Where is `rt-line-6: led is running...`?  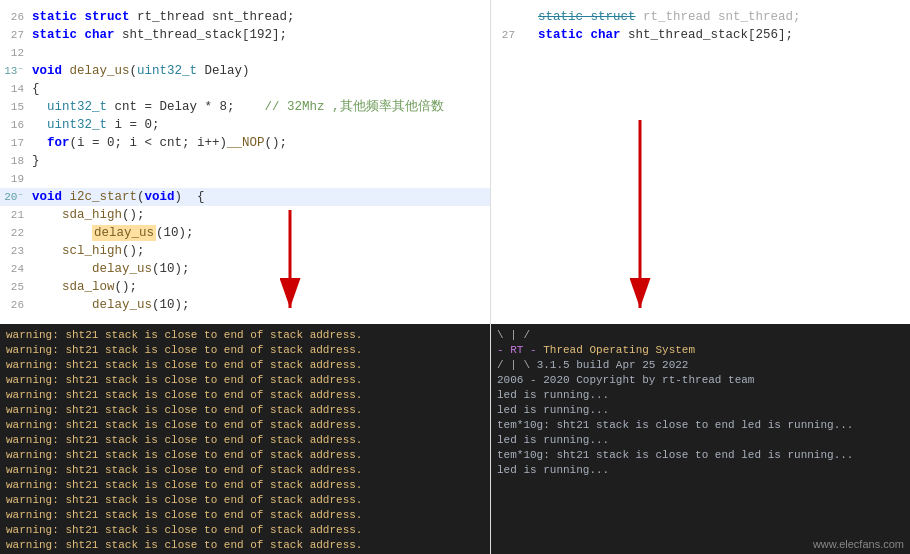
rt-line-6: led is running... is located at coordinates (701, 470).